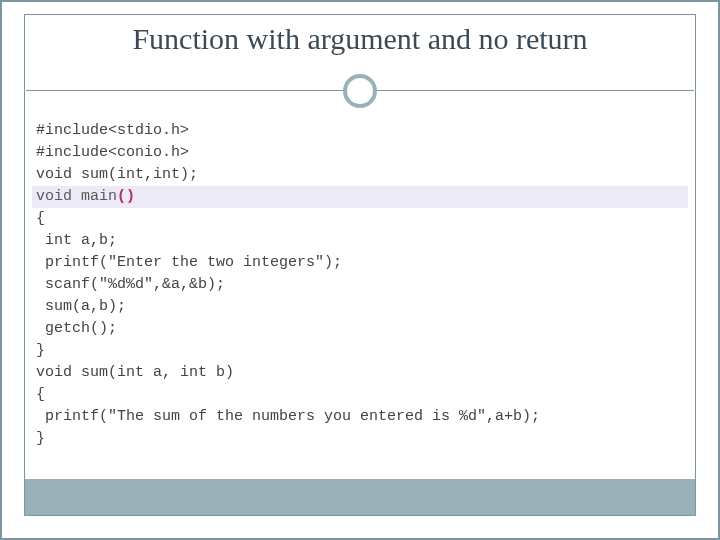  Describe the element at coordinates (76, 196) in the screenshot. I see `code-token: void main` at that location.